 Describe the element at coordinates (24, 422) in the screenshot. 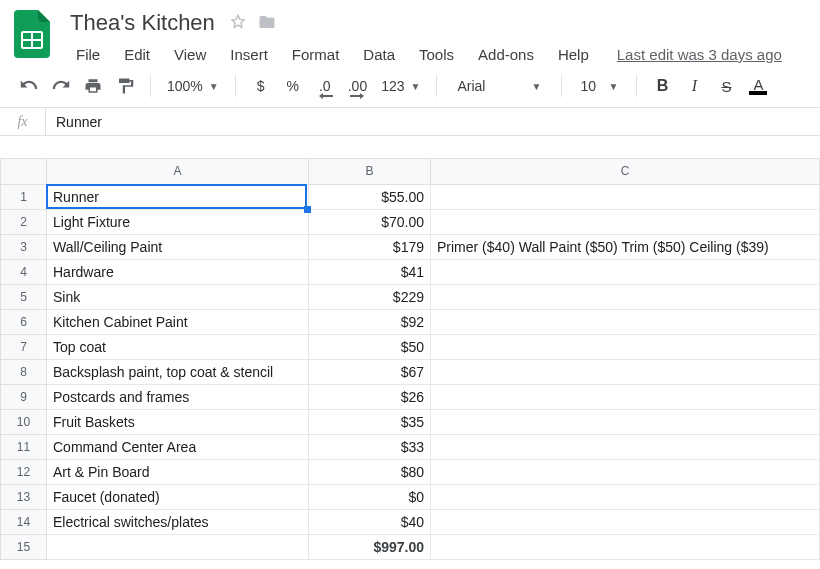

I see `row-header: 10` at that location.